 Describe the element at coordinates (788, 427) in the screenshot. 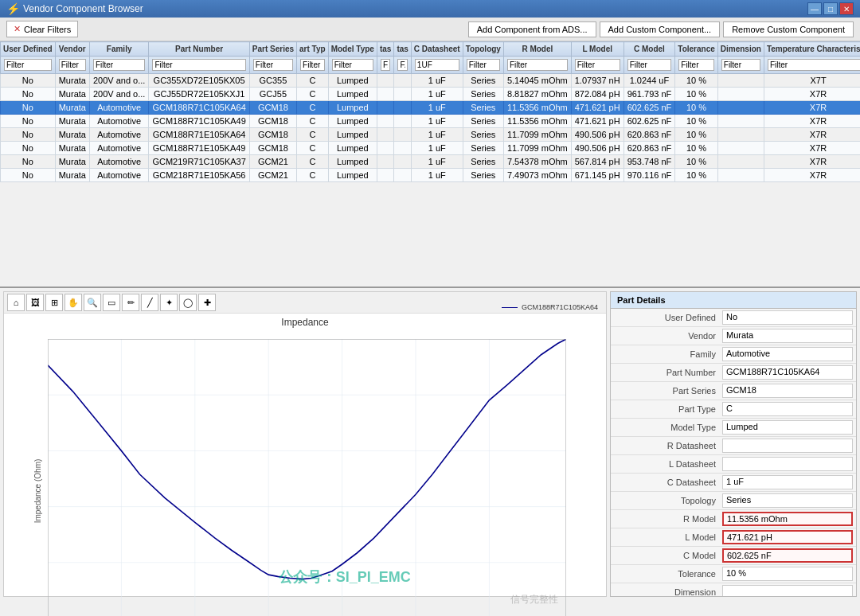

I see `detail-value: Lumped` at that location.